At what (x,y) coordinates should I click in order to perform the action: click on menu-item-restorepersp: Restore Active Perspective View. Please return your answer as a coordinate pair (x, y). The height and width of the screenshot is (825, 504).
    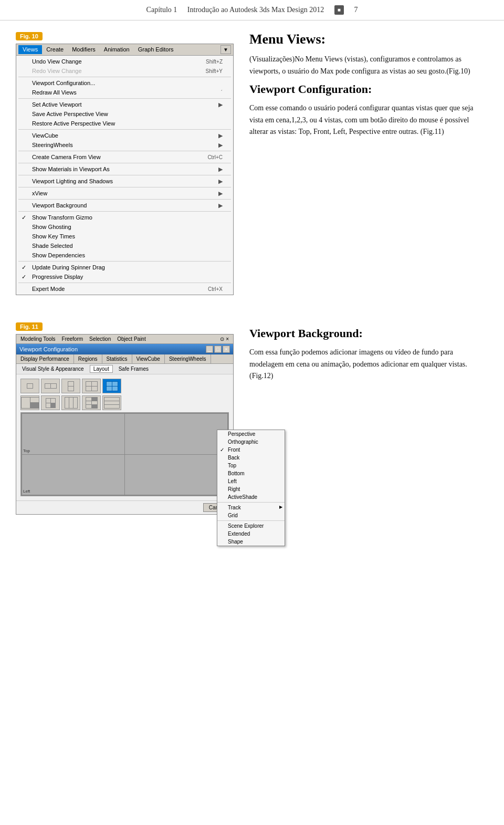
    Looking at the image, I should click on (125, 123).